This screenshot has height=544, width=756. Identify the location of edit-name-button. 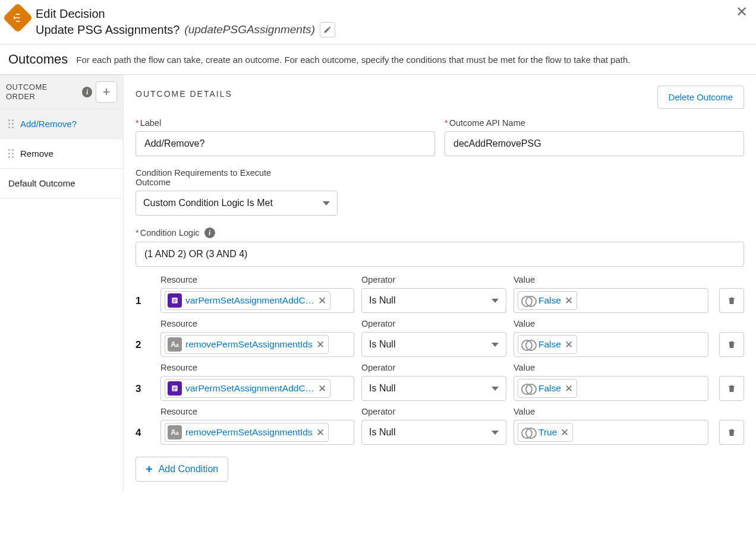
(327, 30).